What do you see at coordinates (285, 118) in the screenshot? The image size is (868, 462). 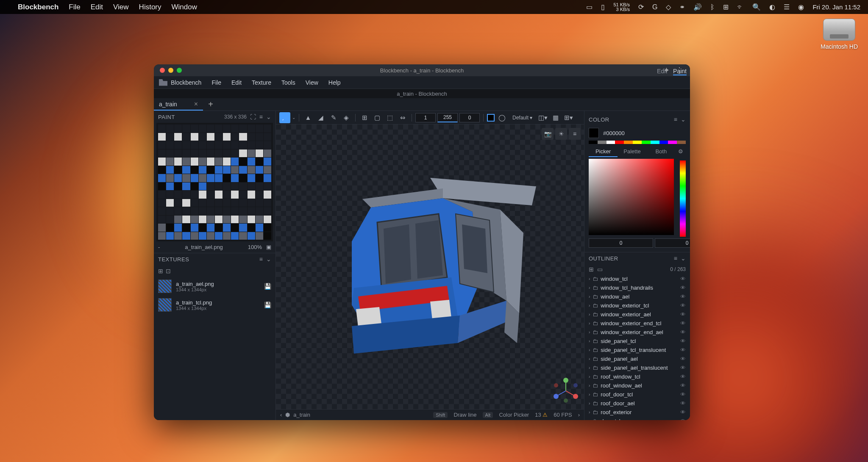 I see `brush-tool-button` at bounding box center [285, 118].